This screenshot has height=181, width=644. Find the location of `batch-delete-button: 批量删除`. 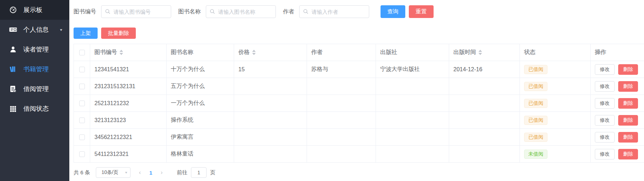

batch-delete-button: 批量删除 is located at coordinates (118, 33).